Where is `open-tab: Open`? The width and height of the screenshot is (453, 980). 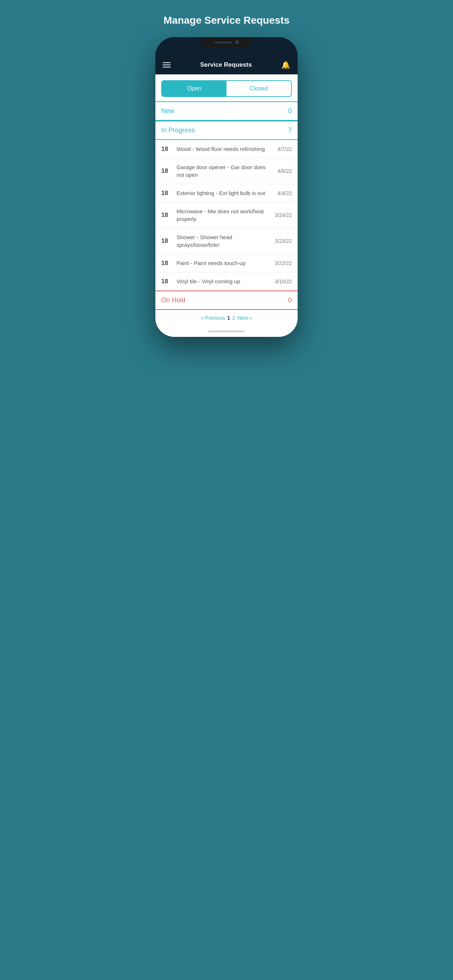
open-tab: Open is located at coordinates (194, 89).